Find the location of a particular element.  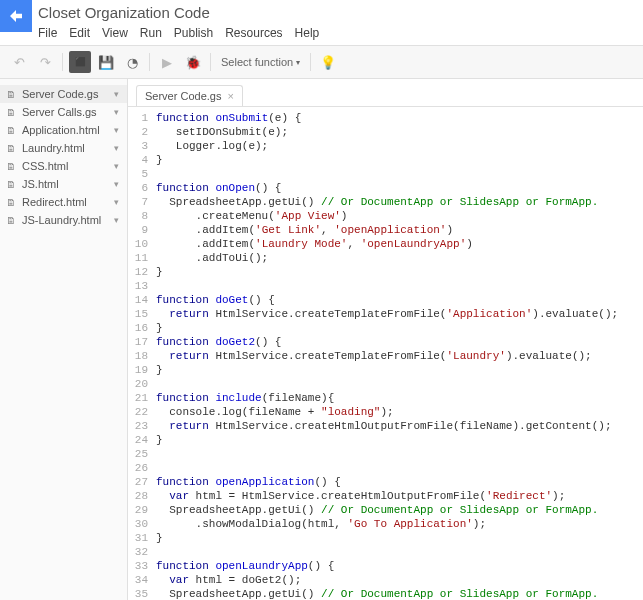

menu-edit: Edit is located at coordinates (80, 33).